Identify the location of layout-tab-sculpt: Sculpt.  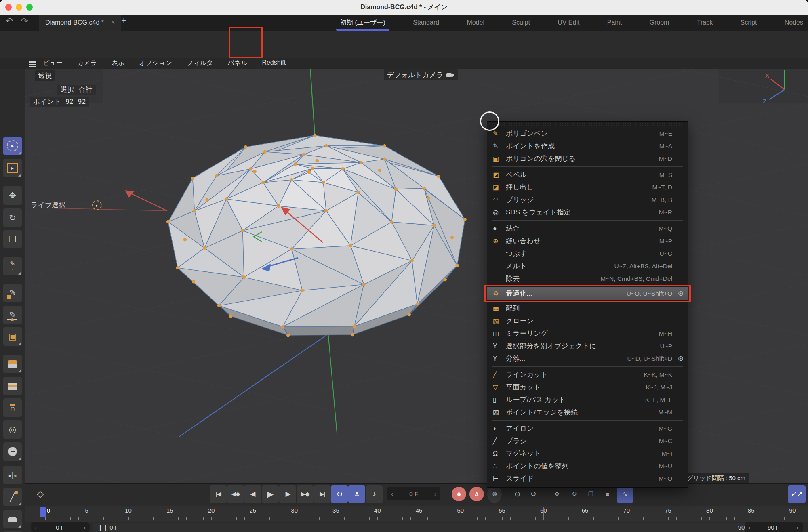
(521, 23).